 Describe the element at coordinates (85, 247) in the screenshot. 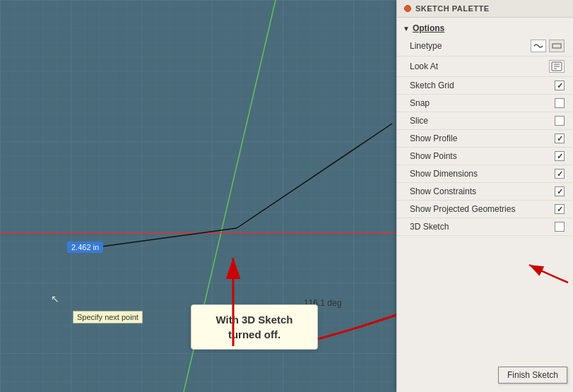

I see `dimension-label: 2.462 in` at that location.